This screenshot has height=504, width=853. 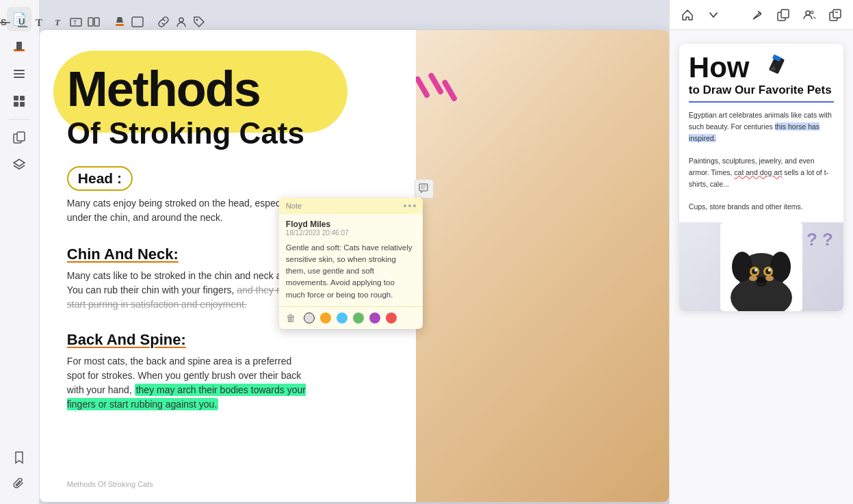 I want to click on sidebar-layers-icon, so click(x=19, y=165).